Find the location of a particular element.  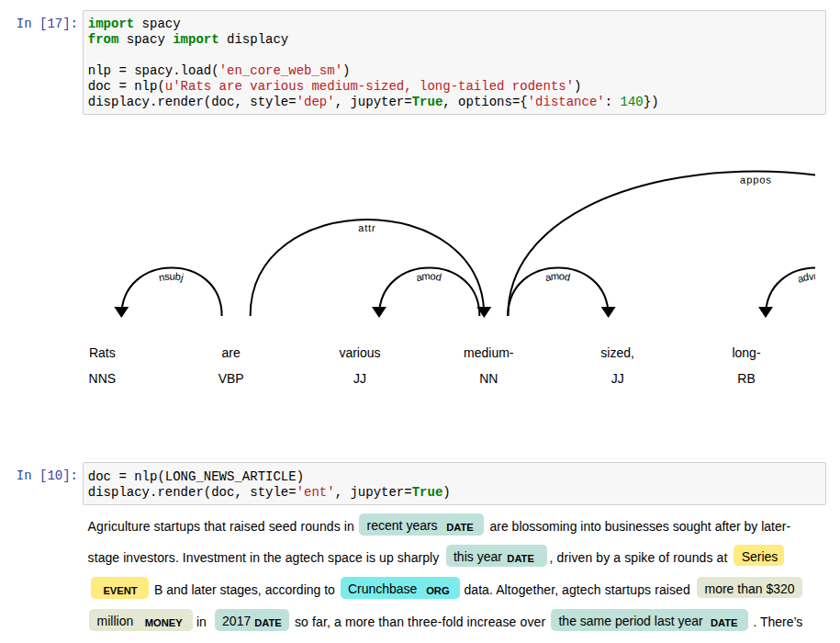

svg-text: RB is located at coordinates (745, 378).